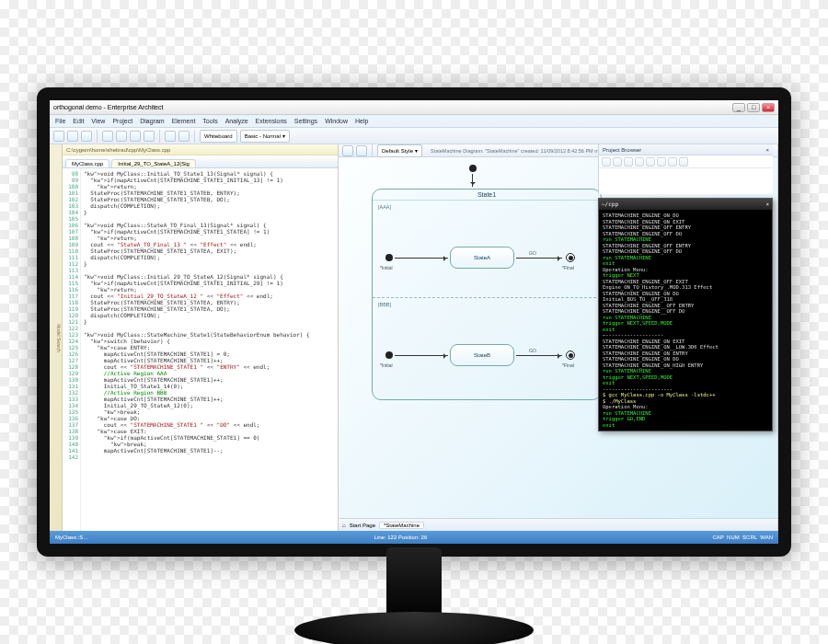  I want to click on status-position: Line: 122 Position: 26, so click(401, 537).